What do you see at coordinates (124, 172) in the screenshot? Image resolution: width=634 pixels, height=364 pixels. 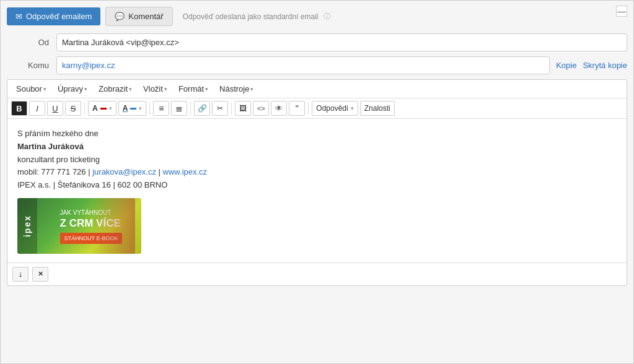 I see `sig-email-link: jurakova@ipex.cz` at bounding box center [124, 172].